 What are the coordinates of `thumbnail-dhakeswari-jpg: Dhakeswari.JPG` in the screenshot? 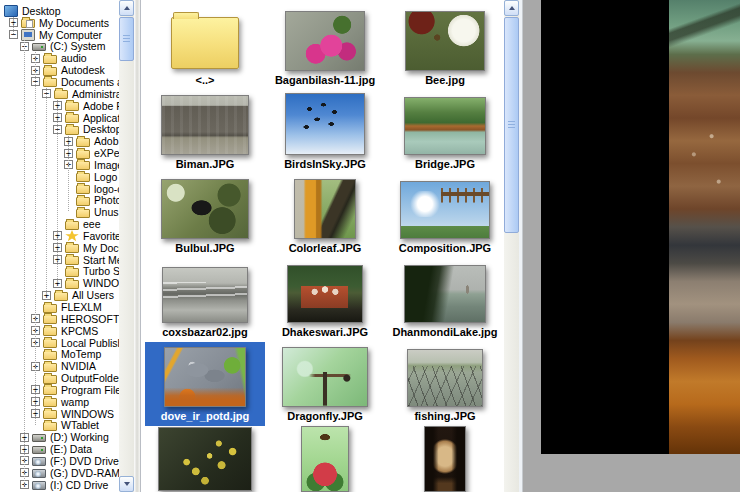 It's located at (325, 300).